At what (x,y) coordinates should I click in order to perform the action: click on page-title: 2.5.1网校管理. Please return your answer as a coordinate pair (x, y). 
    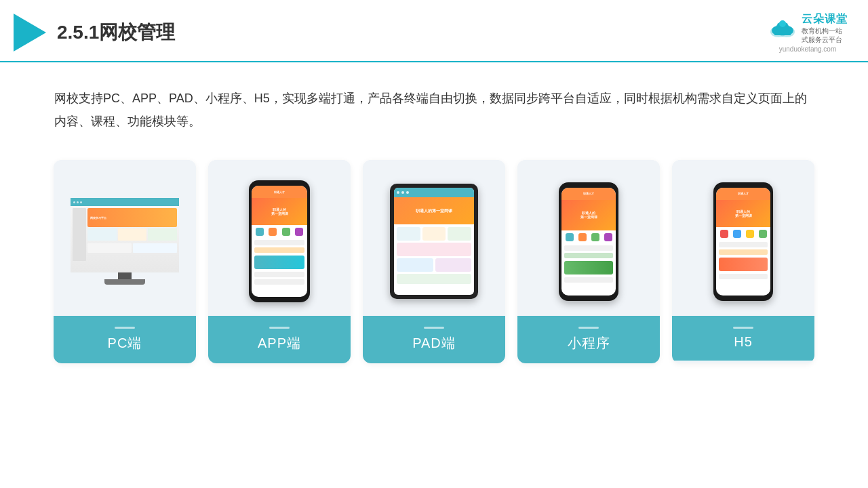
    Looking at the image, I should click on (116, 33).